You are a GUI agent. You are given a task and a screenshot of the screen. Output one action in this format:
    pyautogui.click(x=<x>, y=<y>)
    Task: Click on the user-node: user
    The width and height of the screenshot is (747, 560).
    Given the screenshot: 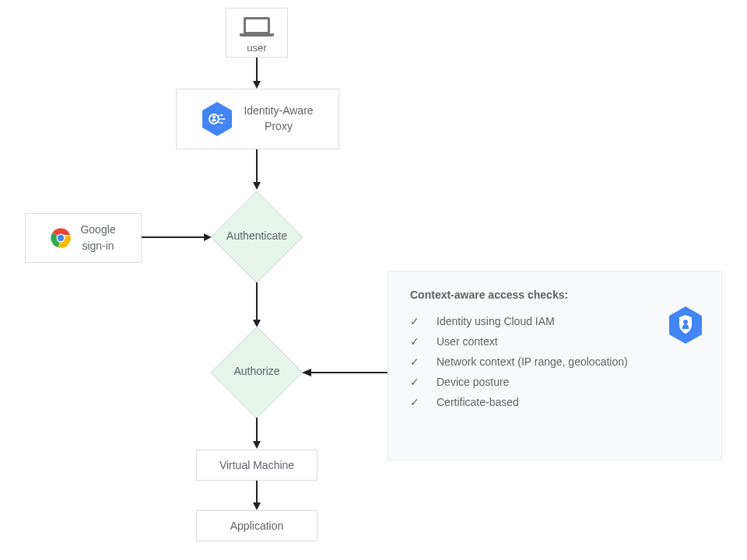 What is the action you would take?
    pyautogui.click(x=257, y=33)
    